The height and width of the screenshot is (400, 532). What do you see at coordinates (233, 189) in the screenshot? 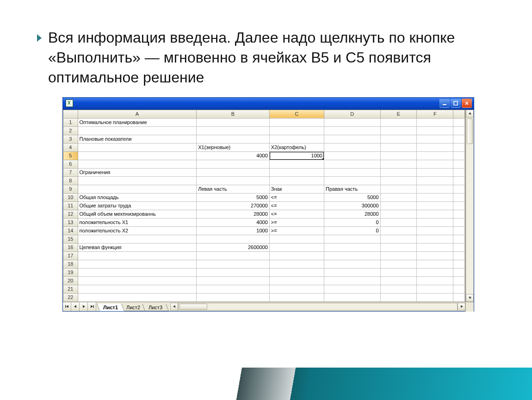
I see `cell: Левая часть` at bounding box center [233, 189].